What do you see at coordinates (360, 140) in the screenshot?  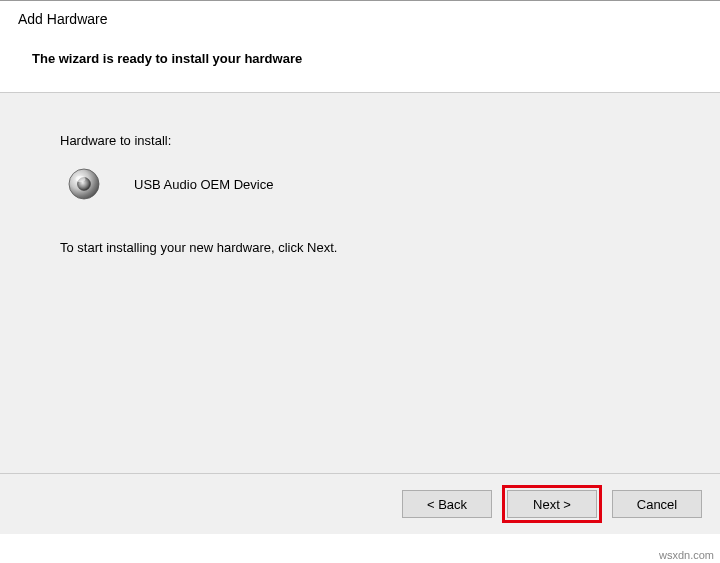 I see `hardware-label: Hardware to install:` at bounding box center [360, 140].